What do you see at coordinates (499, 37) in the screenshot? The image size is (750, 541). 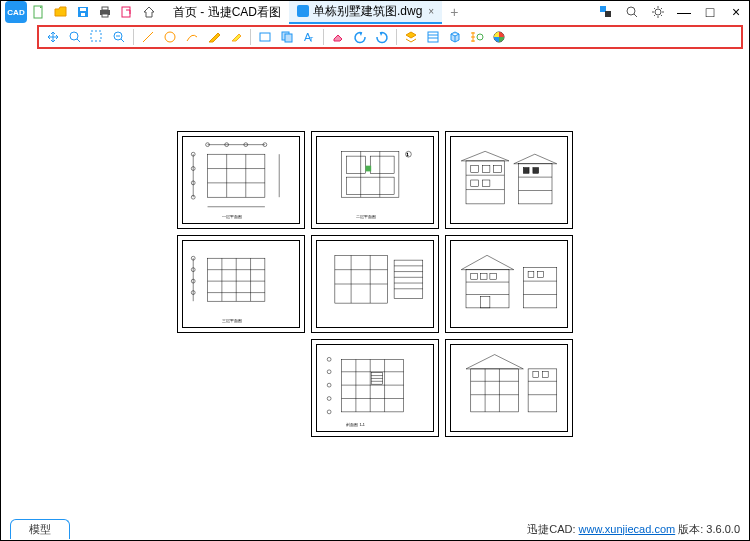 I see `color-wheel-icon` at bounding box center [499, 37].